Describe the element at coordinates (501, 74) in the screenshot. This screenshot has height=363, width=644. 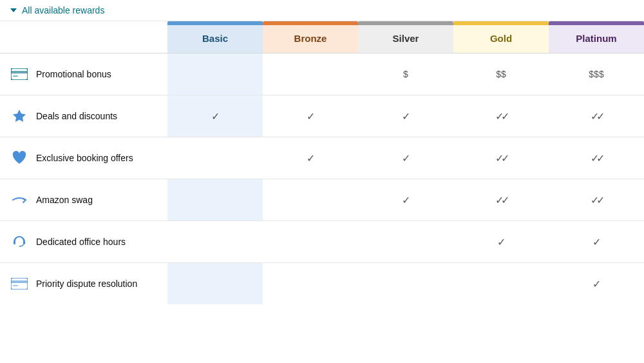
I see `dollar-value: $$` at that location.